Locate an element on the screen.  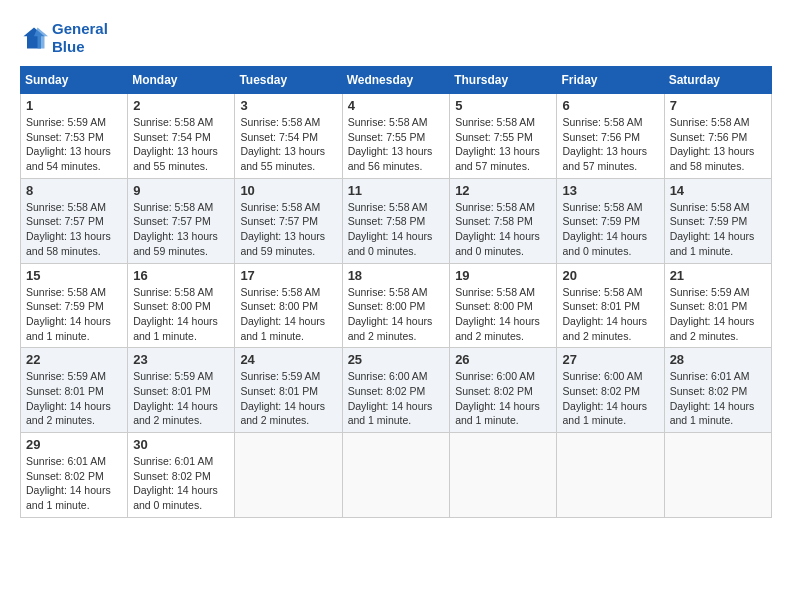
weekday-header: Sunday is located at coordinates (74, 80).